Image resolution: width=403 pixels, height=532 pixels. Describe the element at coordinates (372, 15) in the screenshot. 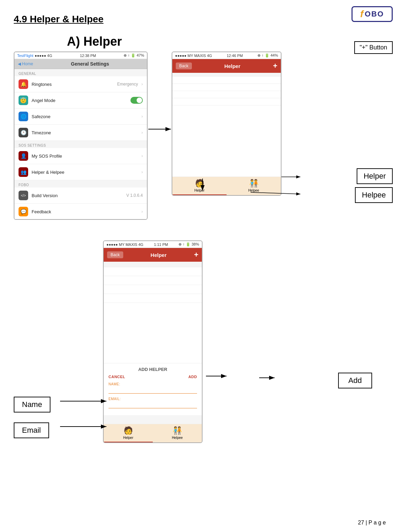

I see `fobo-logo: f OBO` at that location.